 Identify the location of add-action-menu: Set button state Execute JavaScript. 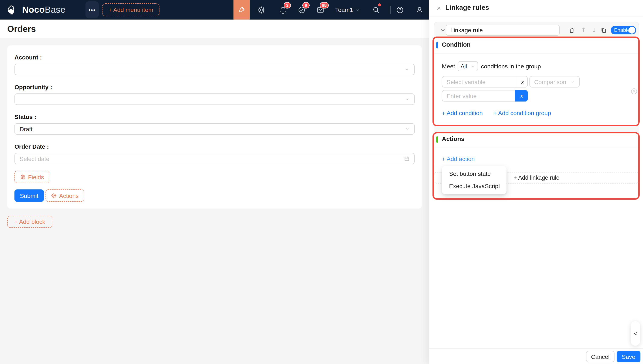
(474, 180).